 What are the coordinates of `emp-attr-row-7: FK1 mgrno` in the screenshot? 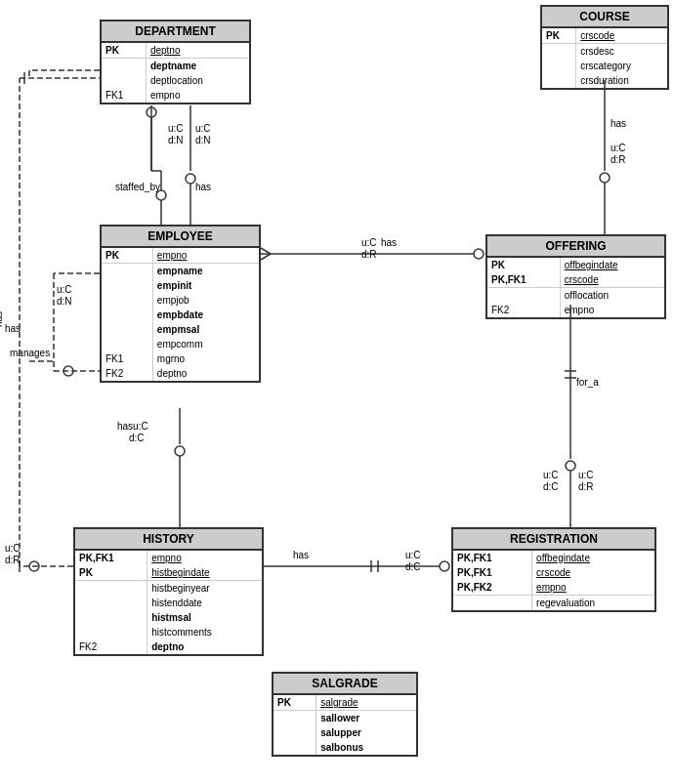 It's located at (180, 359).